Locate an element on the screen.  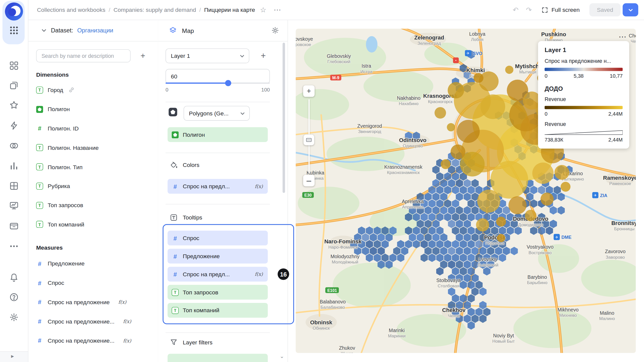
opacity-value: 60 is located at coordinates (174, 76).